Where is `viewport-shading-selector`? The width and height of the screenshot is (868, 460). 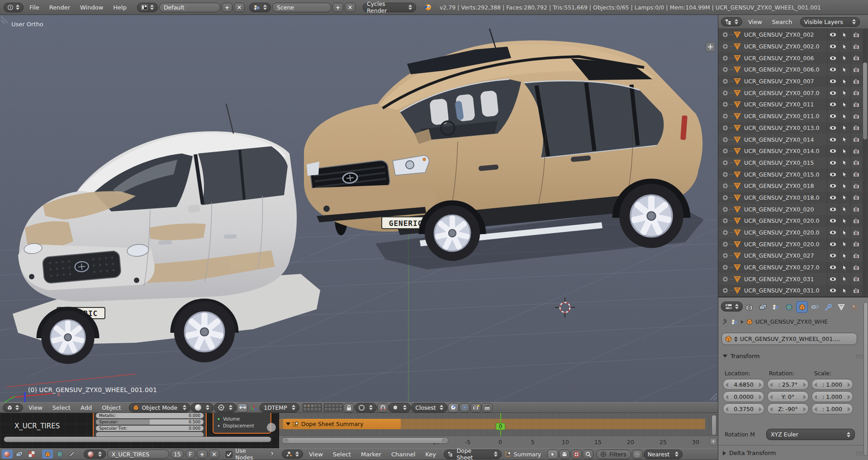 viewport-shading-selector is located at coordinates (202, 407).